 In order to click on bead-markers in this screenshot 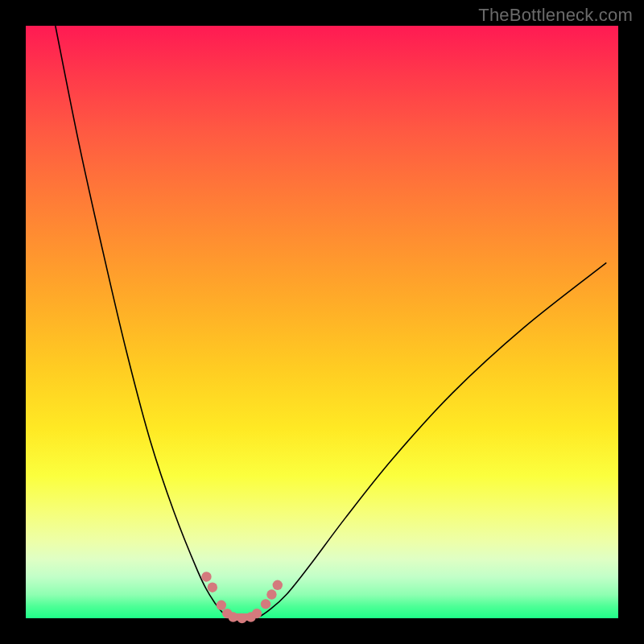, I will do `click(242, 597)`.